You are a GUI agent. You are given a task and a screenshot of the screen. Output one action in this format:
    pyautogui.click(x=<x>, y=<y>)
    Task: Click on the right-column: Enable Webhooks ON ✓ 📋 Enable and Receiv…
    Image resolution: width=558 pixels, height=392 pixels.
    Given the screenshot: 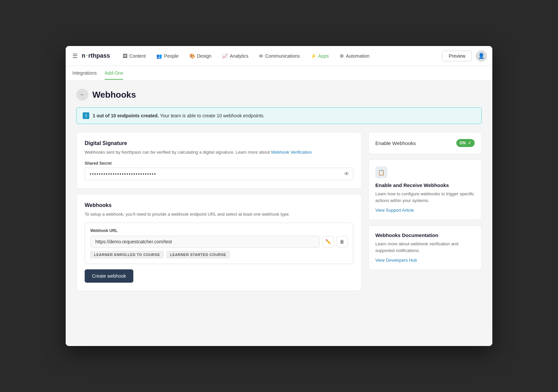 What is the action you would take?
    pyautogui.click(x=425, y=214)
    